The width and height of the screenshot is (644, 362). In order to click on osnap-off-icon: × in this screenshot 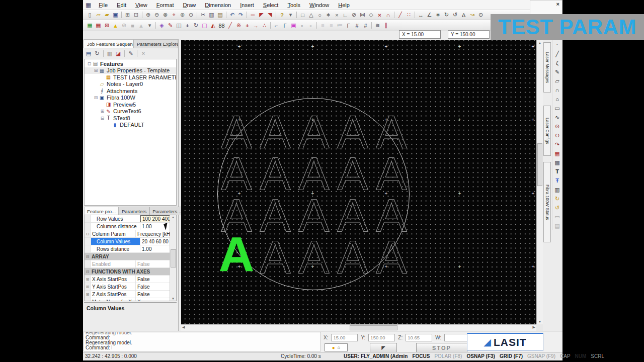, I will do `click(379, 15)`.